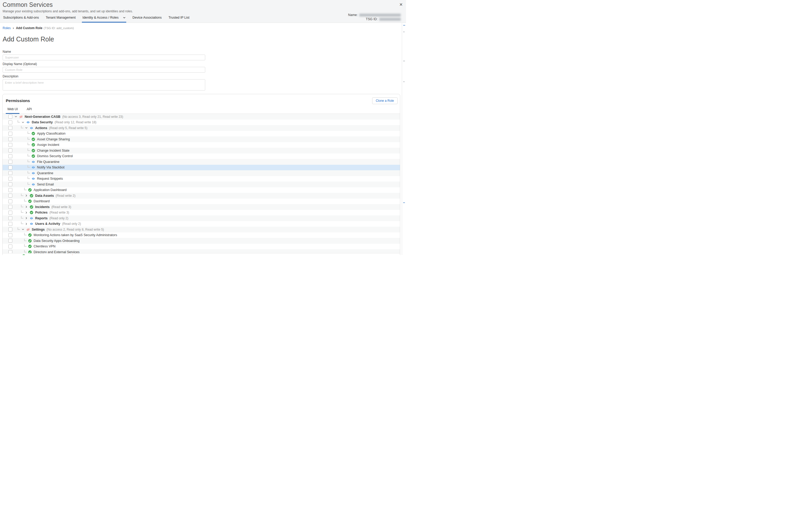 The width and height of the screenshot is (812, 510). Describe the element at coordinates (201, 241) in the screenshot. I see `tree-row-data-security-apps-onboarding: Data Security Apps Onboarding` at that location.